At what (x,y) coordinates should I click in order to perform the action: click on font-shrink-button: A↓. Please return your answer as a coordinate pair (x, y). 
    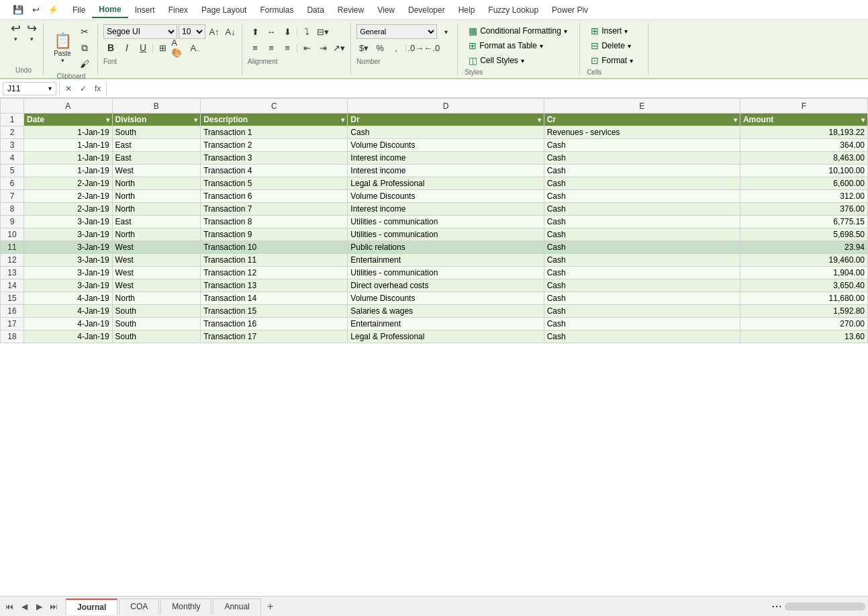
    Looking at the image, I should click on (230, 32).